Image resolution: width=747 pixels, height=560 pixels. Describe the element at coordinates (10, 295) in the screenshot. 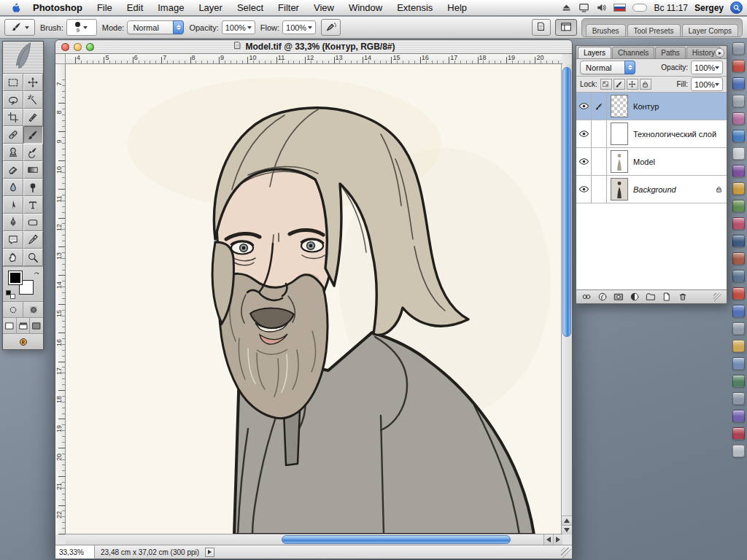

I see `default-colors-icon` at that location.